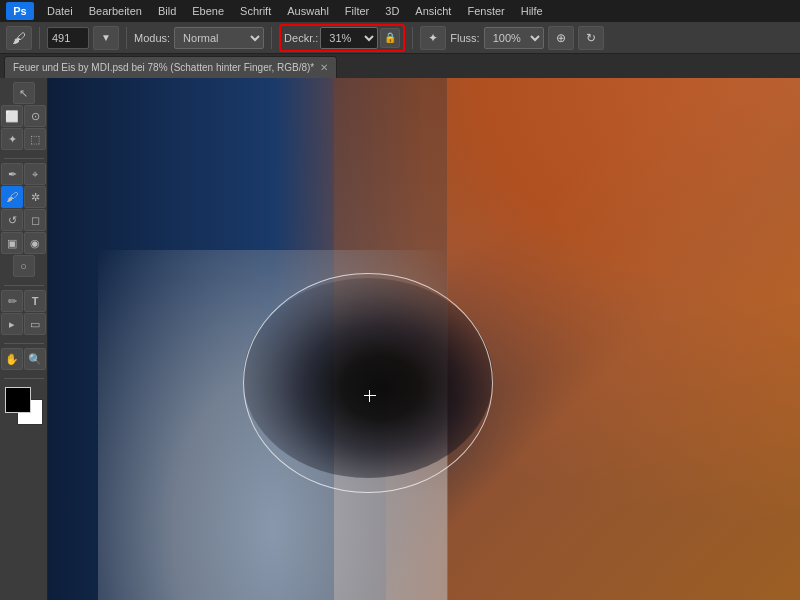  Describe the element at coordinates (208, 11) in the screenshot. I see `menu-ebene: Ebene` at that location.